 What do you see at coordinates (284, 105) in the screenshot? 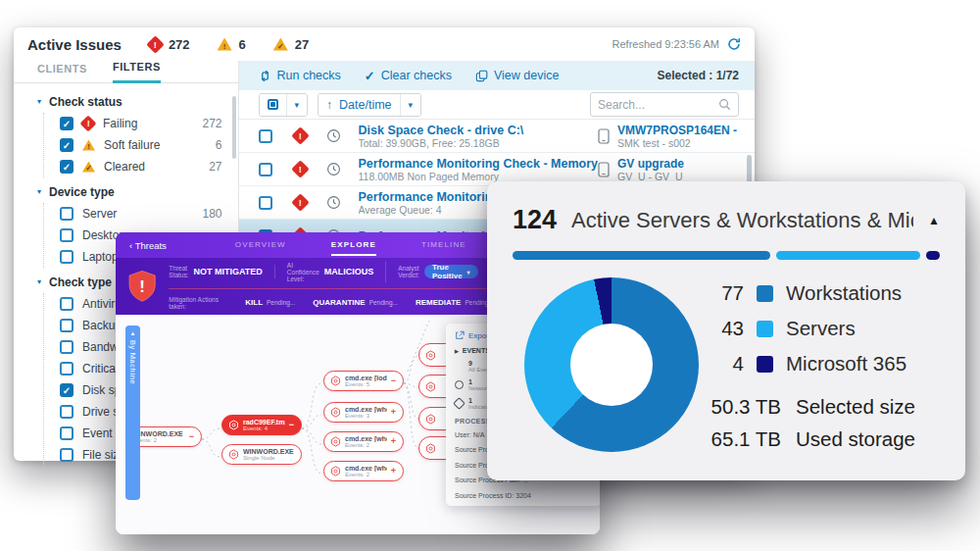
I see `select-all-control: ▾` at bounding box center [284, 105].